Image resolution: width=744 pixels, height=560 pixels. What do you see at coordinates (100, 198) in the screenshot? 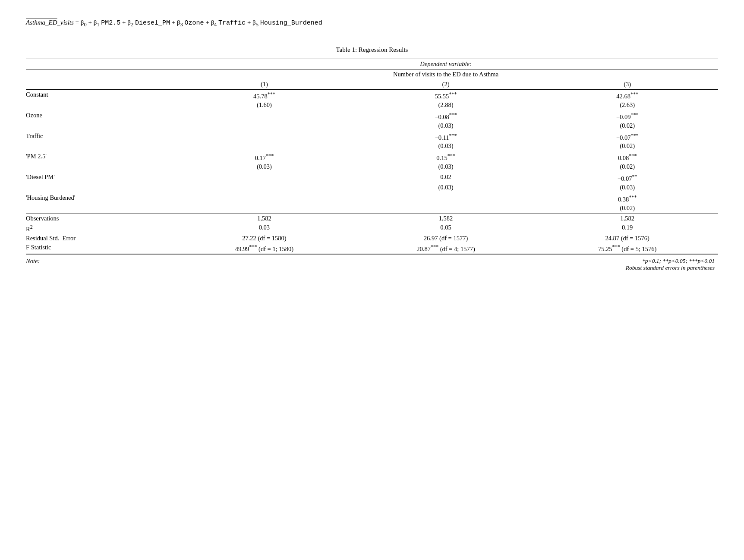
I see `row-label-housing: 'Housing Burdened'` at bounding box center [100, 198].